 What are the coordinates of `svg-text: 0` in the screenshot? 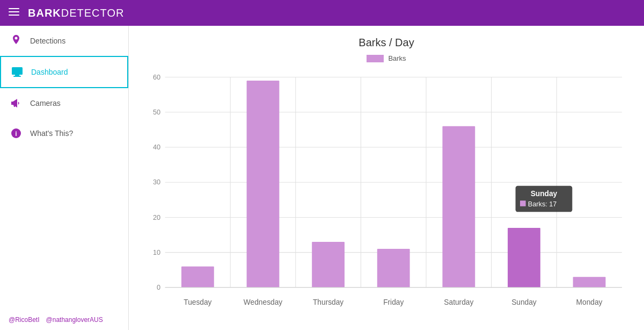 It's located at (159, 288).